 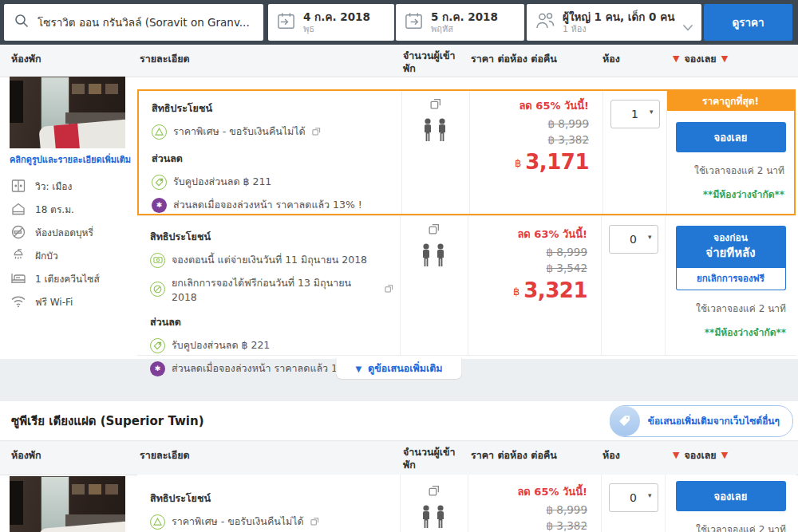 What do you see at coordinates (634, 152) in the screenshot?
I see `offer1-rooms: 1 ▾` at bounding box center [634, 152].